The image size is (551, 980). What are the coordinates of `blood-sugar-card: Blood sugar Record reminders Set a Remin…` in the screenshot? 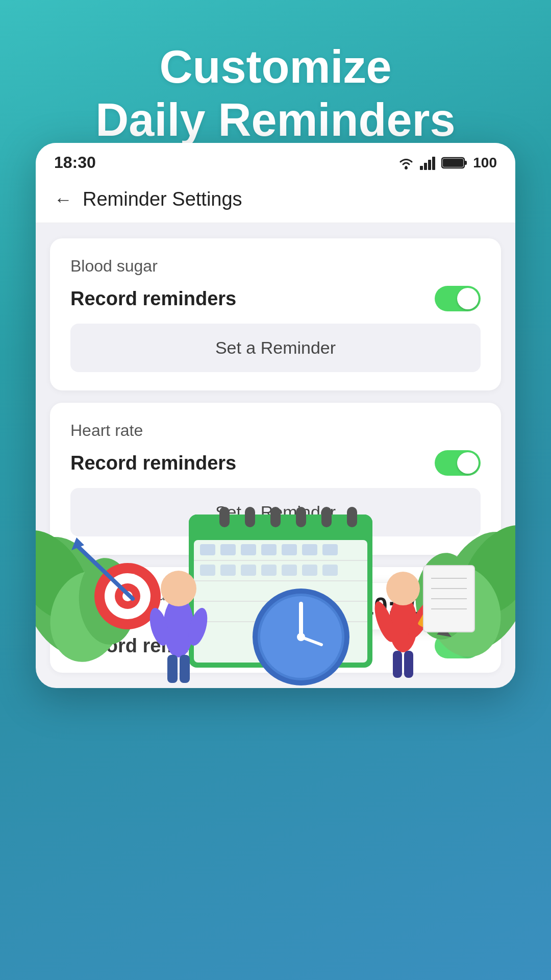 It's located at (276, 314).